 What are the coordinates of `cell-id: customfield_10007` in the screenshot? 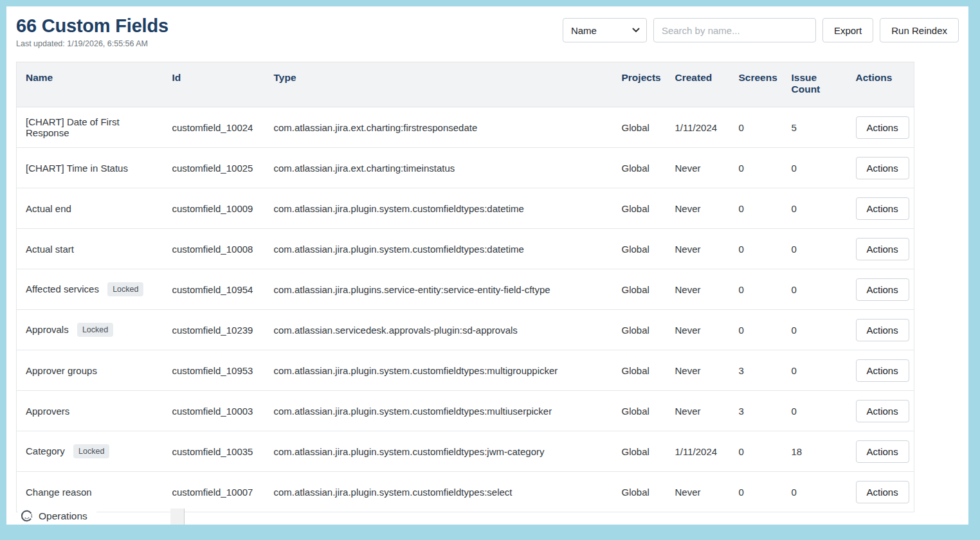 It's located at (214, 492).